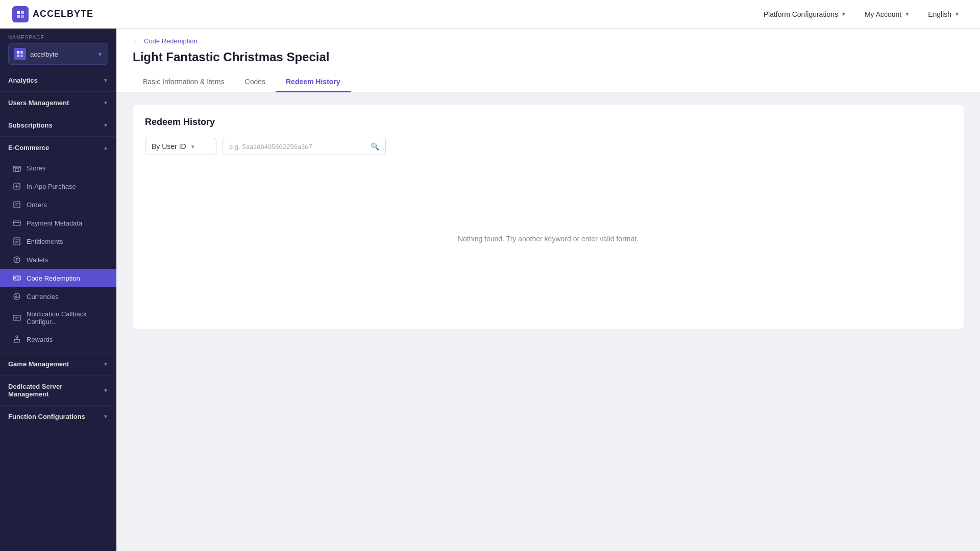 The height and width of the screenshot is (551, 980). What do you see at coordinates (548, 57) in the screenshot?
I see `page-title: Light Fantastic Christmas Special` at bounding box center [548, 57].